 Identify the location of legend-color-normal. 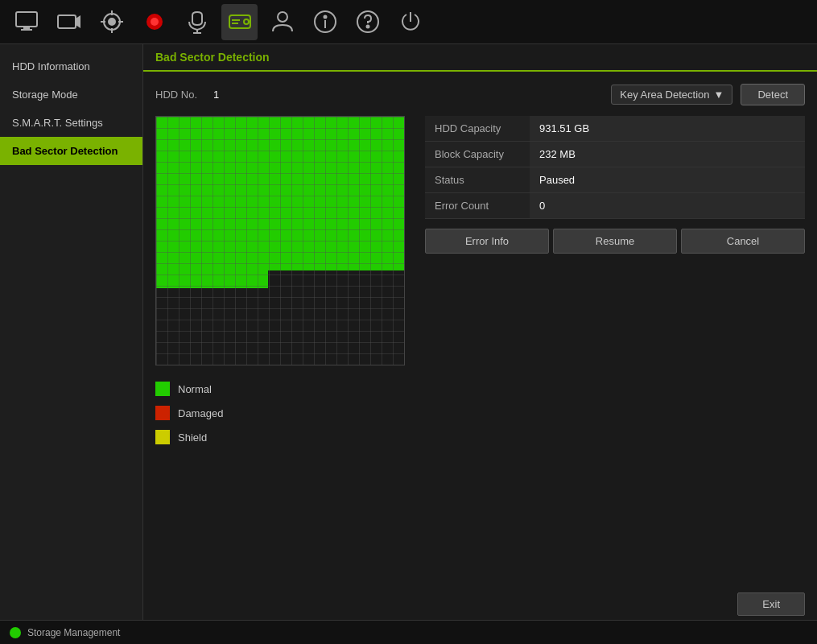
(163, 389).